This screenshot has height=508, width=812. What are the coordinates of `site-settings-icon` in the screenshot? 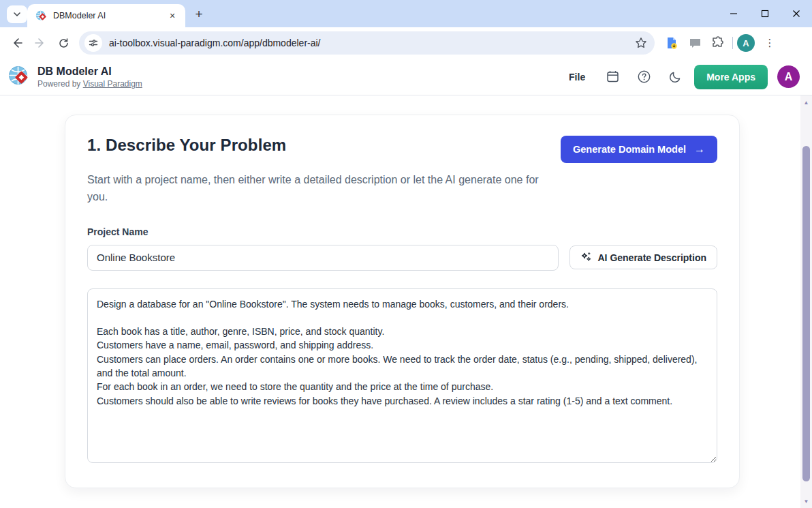 It's located at (93, 43).